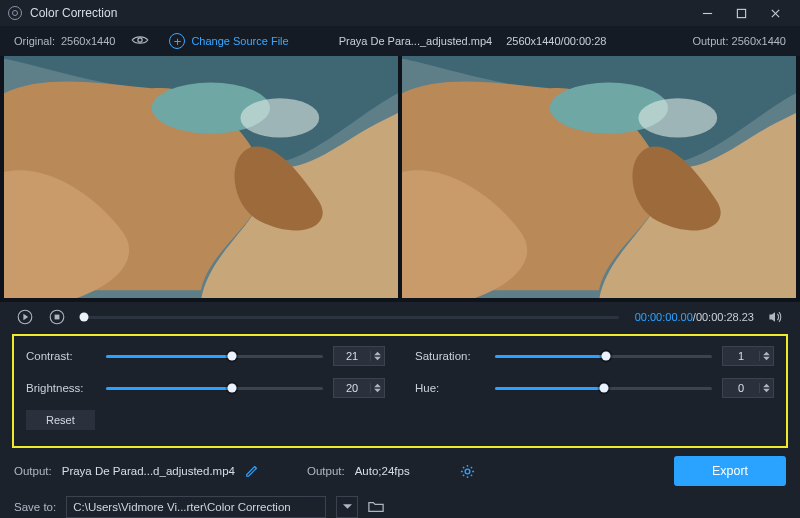 Image resolution: width=800 pixels, height=518 pixels. What do you see at coordinates (140, 41) in the screenshot?
I see `preview-toggle-icon` at bounding box center [140, 41].